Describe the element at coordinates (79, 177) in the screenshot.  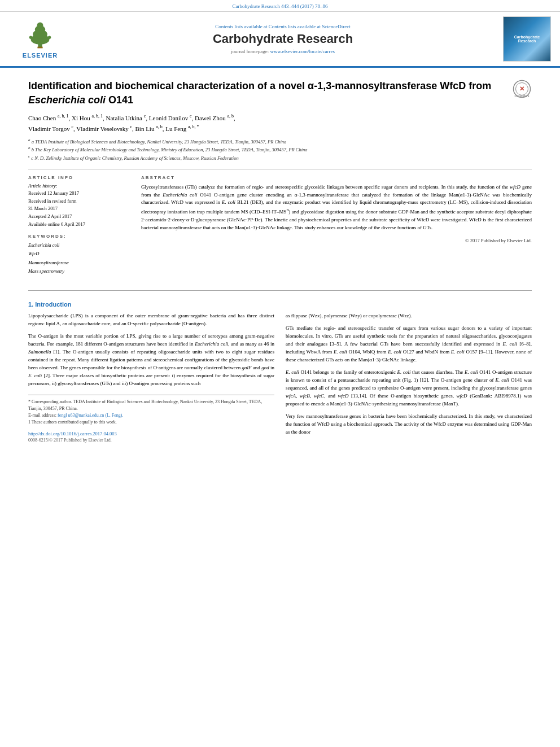
I see `article-info-header: ARTICLE INFO` at that location.